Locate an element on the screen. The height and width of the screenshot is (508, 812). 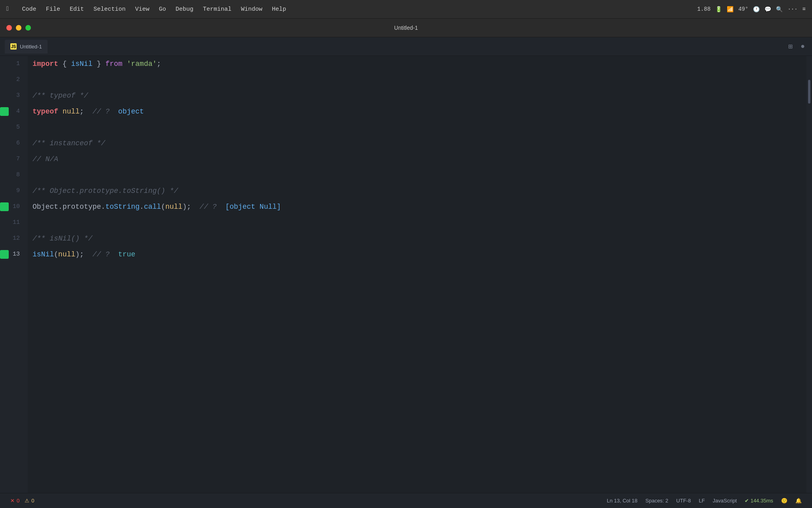
time-icon: 🕐 is located at coordinates (756, 10).